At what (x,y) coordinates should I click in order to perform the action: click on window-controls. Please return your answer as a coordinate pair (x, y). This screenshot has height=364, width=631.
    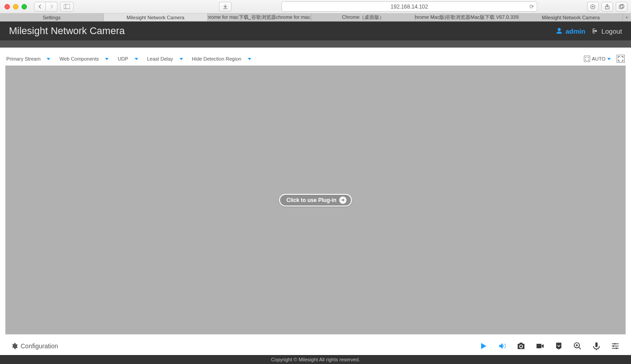
    Looking at the image, I should click on (16, 7).